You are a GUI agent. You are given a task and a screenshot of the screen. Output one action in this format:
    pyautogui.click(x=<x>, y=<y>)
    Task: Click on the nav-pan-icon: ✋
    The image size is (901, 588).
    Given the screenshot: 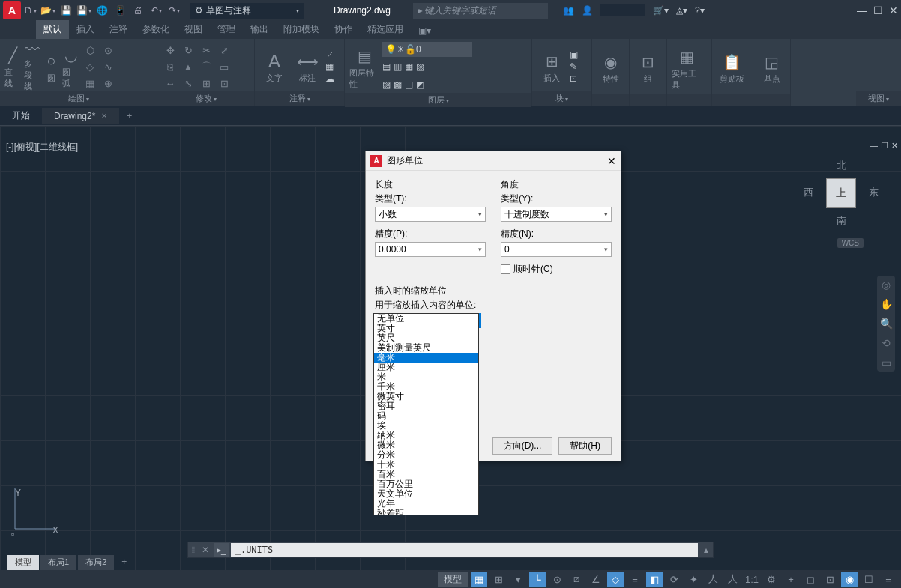 What is the action you would take?
    pyautogui.click(x=886, y=304)
    